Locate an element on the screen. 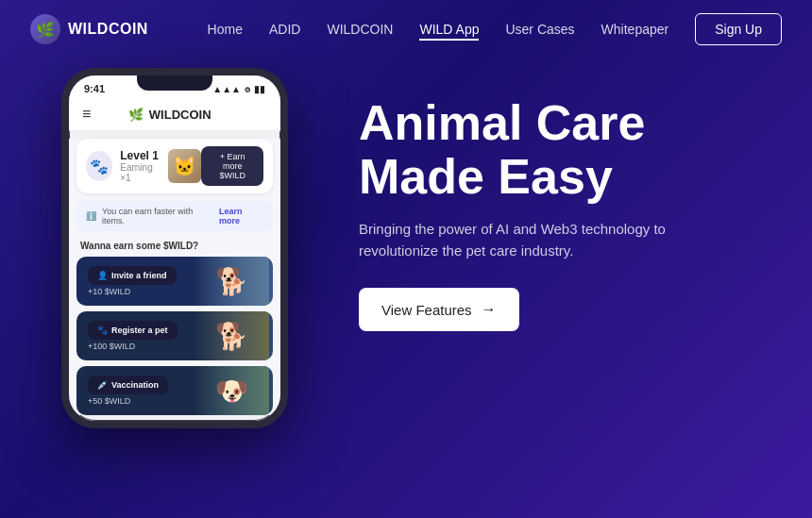  signup-button: Sign Up is located at coordinates (738, 29).